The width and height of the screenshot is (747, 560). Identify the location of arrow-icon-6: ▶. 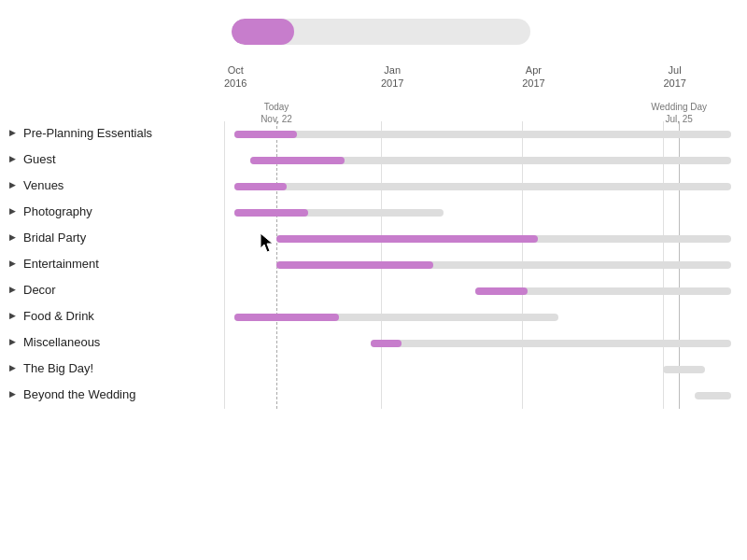
(13, 289).